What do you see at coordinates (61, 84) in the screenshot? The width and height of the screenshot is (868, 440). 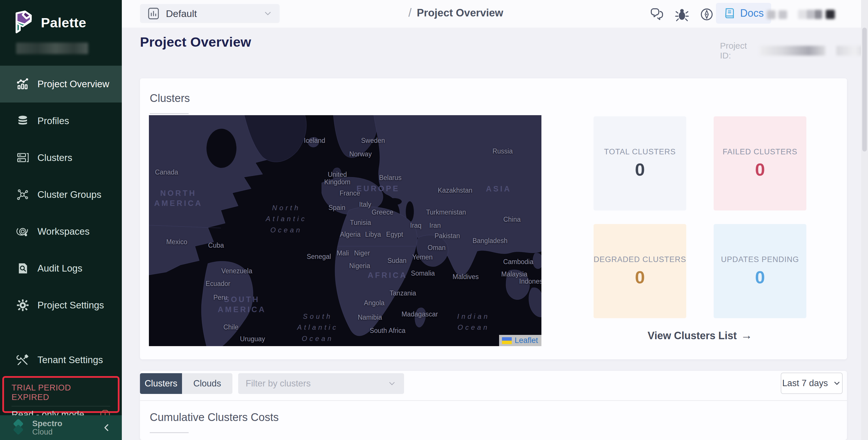 I see `sidebar-item-project-overview: Project Overview` at bounding box center [61, 84].